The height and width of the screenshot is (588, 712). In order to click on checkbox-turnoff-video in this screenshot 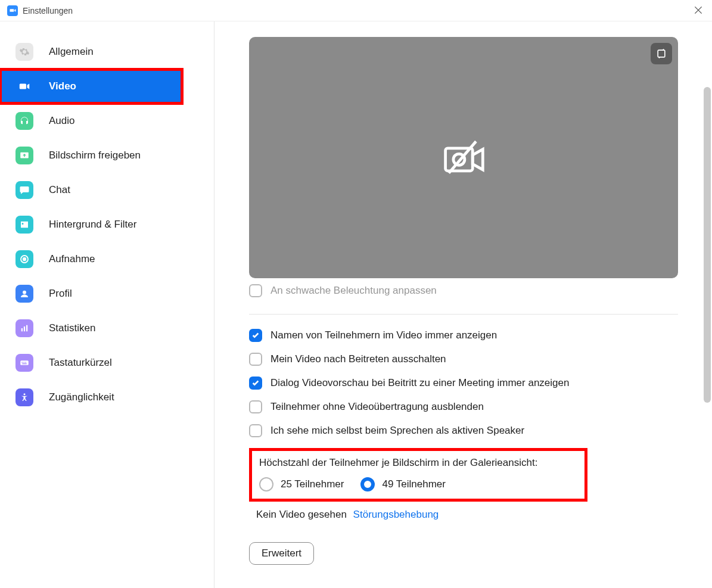, I will do `click(256, 359)`.